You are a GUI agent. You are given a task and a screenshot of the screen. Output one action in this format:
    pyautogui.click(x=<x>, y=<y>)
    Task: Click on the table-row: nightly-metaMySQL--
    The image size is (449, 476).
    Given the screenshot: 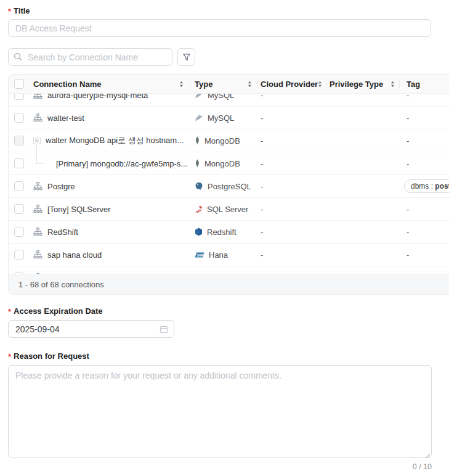 What is the action you would take?
    pyautogui.click(x=229, y=270)
    